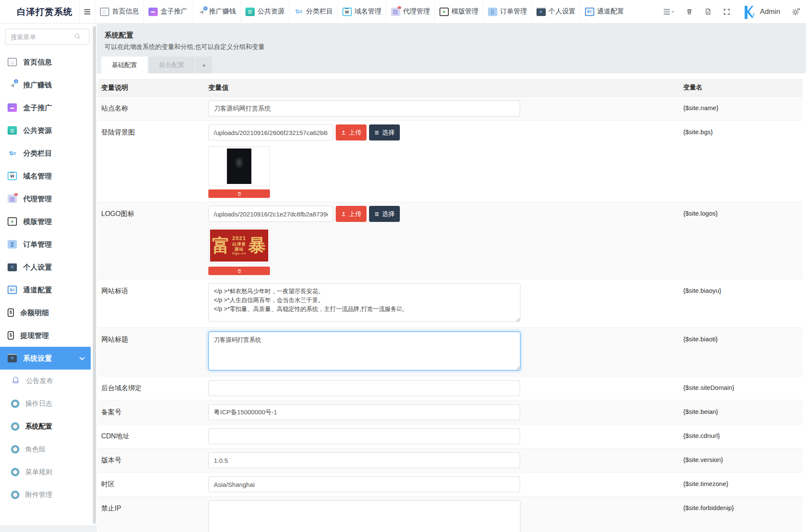  Describe the element at coordinates (12, 108) in the screenshot. I see `box-promo-icon: ▬` at that location.